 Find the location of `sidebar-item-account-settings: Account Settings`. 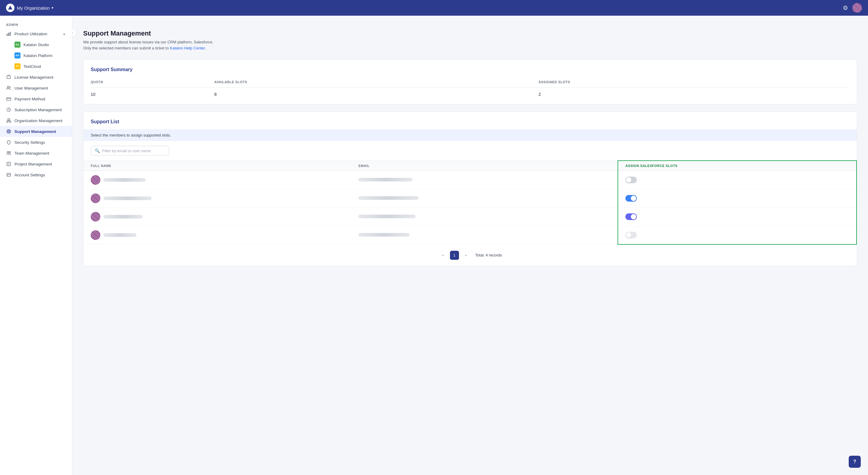

sidebar-item-account-settings: Account Settings is located at coordinates (36, 175).